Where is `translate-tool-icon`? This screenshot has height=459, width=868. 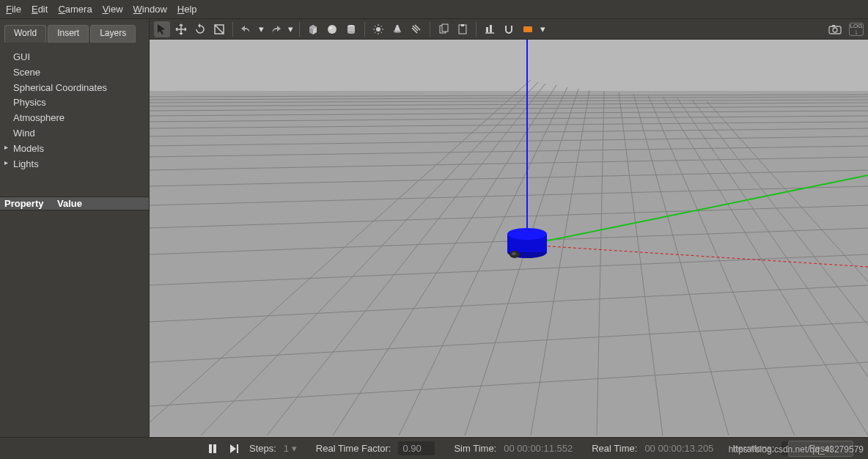
translate-tool-icon is located at coordinates (181, 29).